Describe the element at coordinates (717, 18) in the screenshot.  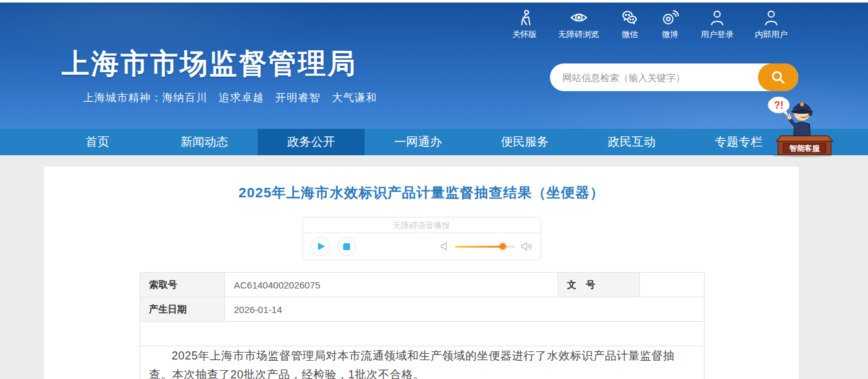
I see `user-login-icon` at that location.